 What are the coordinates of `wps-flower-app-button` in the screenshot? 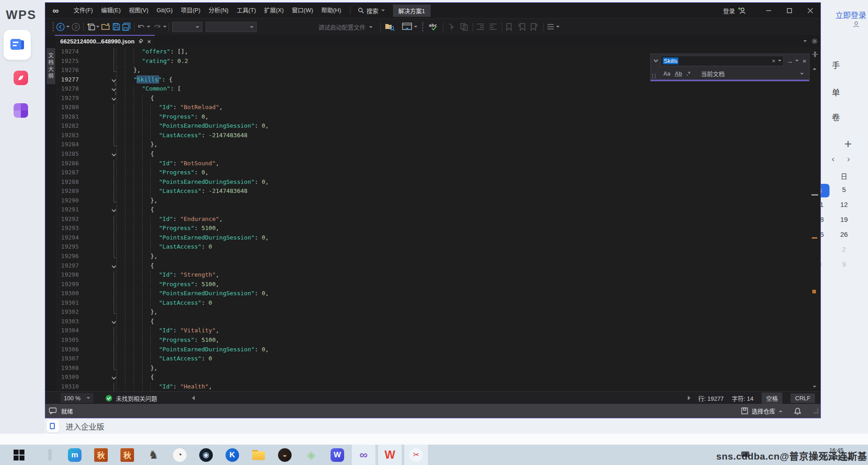 It's located at (21, 78).